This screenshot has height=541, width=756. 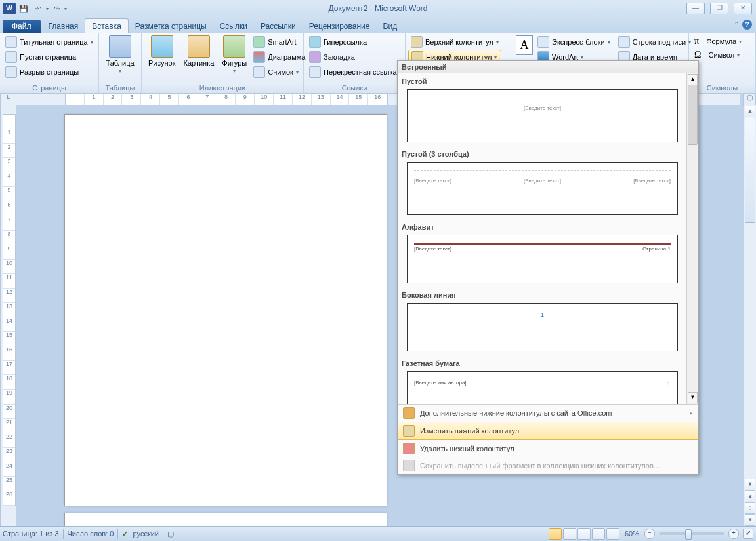 I want to click on status-words: Число слов: 0, so click(x=91, y=534).